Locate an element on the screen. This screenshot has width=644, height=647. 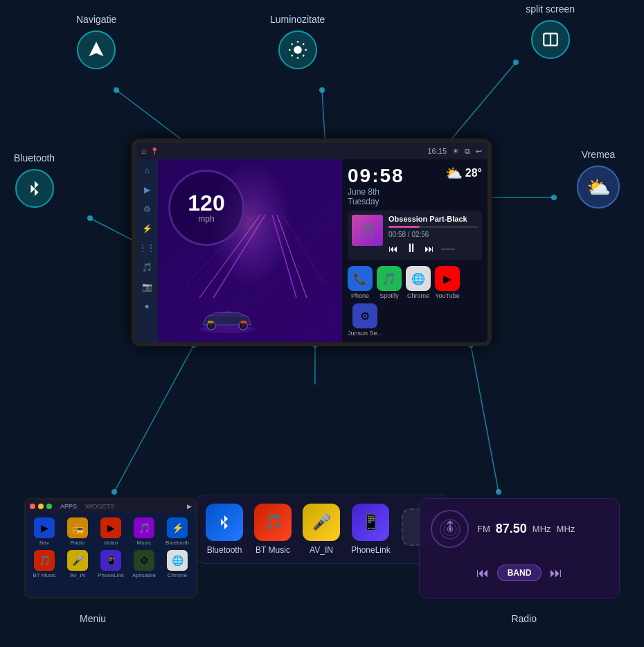
app-youtube: ▶ YouTube is located at coordinates (447, 283).